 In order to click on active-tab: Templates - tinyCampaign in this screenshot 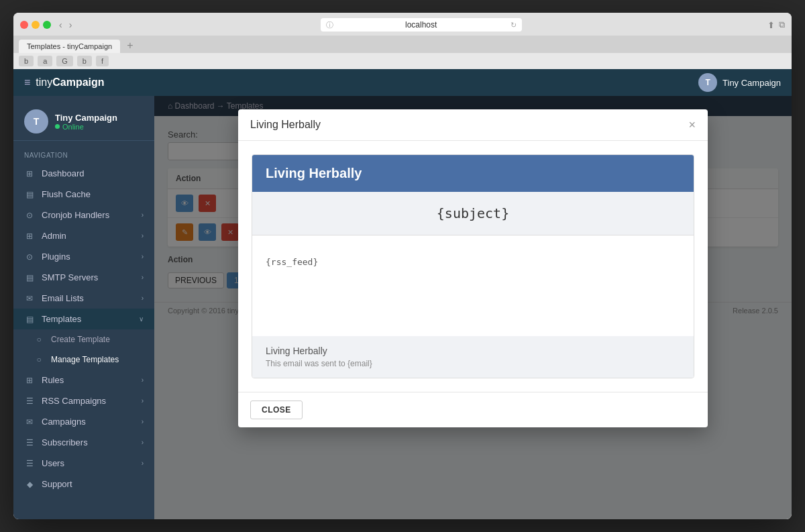, I will do `click(70, 46)`.